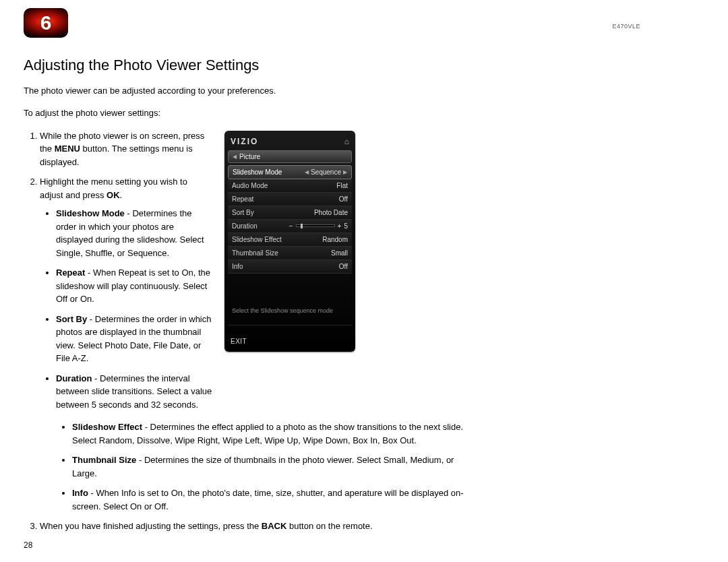 The height and width of the screenshot is (562, 728). I want to click on chapter-number: 6, so click(46, 23).